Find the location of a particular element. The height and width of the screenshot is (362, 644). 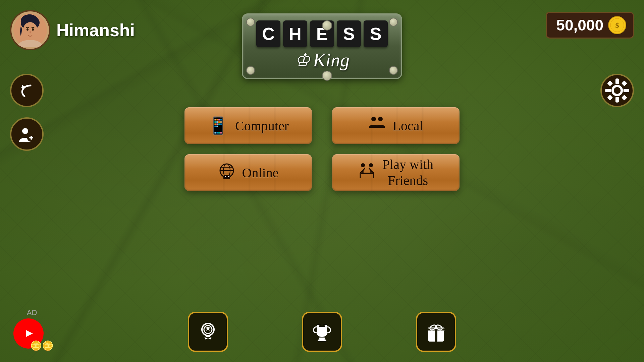

corner-bolt-br is located at coordinates (393, 70).